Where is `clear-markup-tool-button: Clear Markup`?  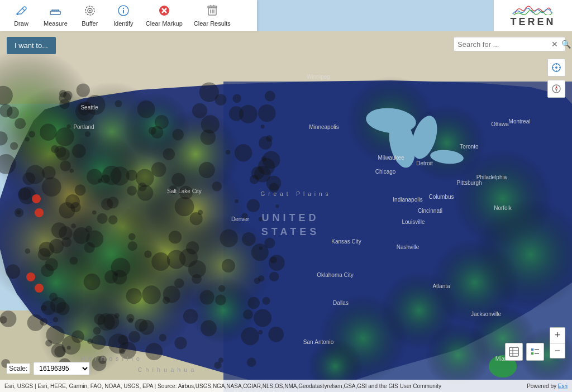
clear-markup-tool-button: Clear Markup is located at coordinates (164, 16).